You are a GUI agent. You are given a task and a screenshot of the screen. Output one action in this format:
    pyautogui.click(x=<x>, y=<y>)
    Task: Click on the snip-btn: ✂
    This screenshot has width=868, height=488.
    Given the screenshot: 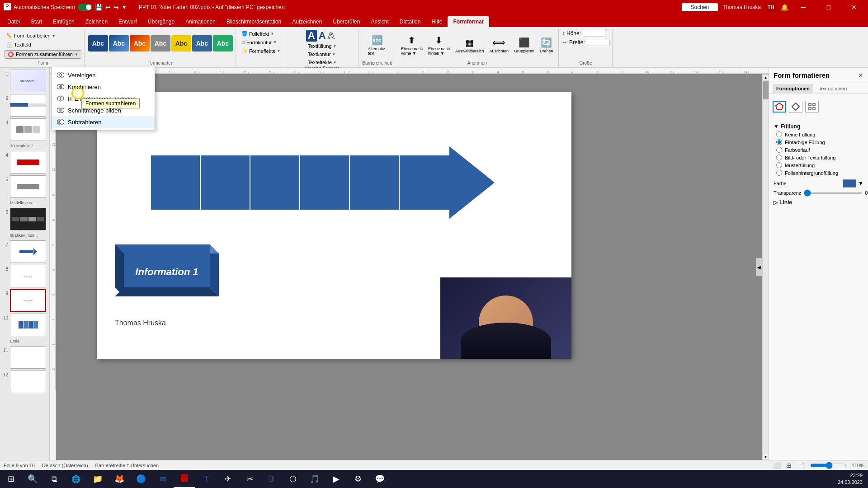 What is the action you would take?
    pyautogui.click(x=250, y=479)
    